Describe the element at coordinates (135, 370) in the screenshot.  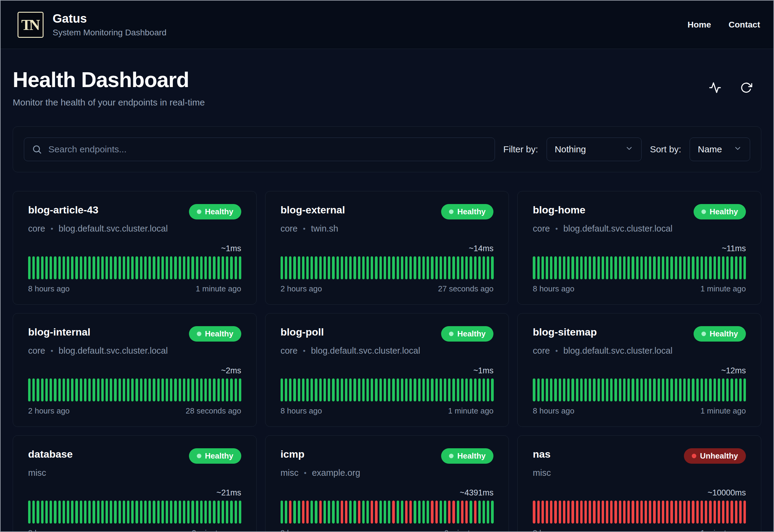
I see `endpoint-card: blog-internal Healthy core • blog.defaul…` at that location.